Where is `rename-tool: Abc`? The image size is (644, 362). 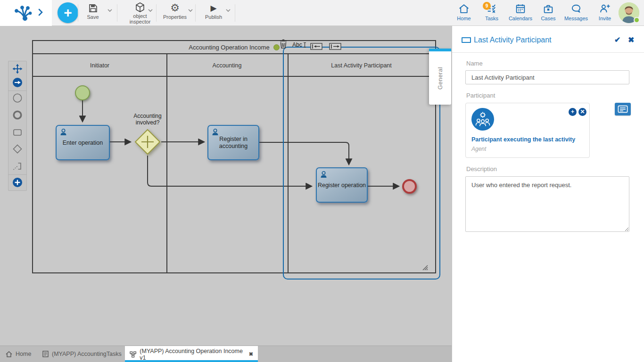
rename-tool: Abc is located at coordinates (300, 45).